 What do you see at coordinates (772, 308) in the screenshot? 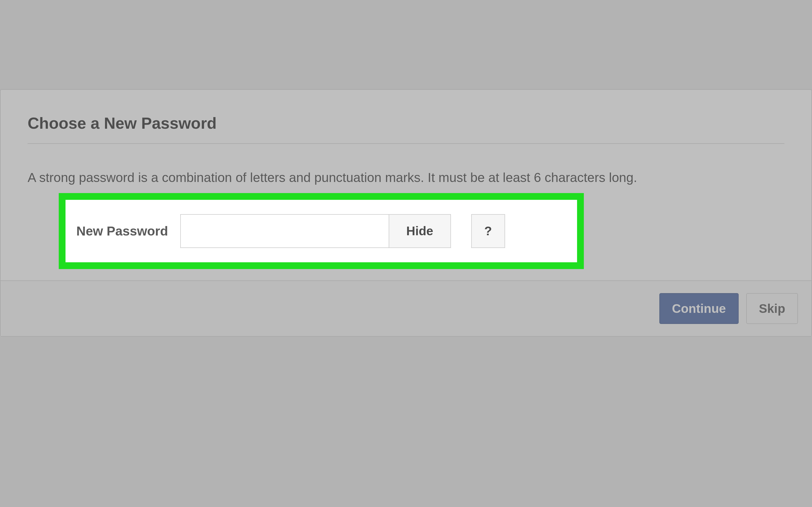
I see `skip-button: Skip` at bounding box center [772, 308].